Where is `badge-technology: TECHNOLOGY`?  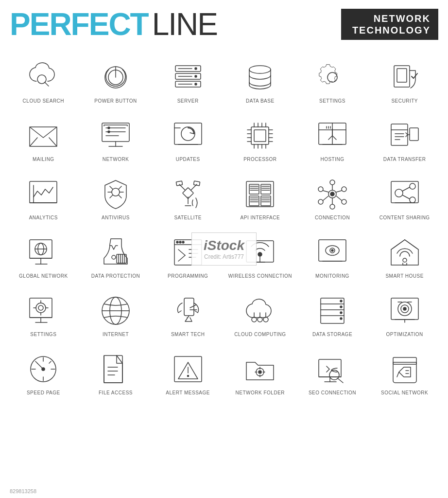 badge-technology: TECHNOLOGY is located at coordinates (392, 30).